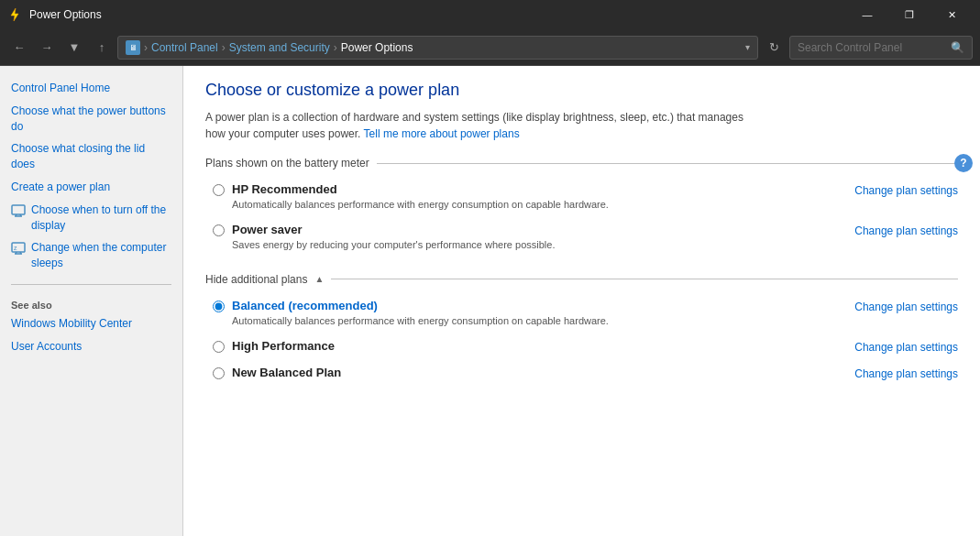 The image size is (980, 536). Describe the element at coordinates (18, 211) in the screenshot. I see `monitor-icon` at that location.